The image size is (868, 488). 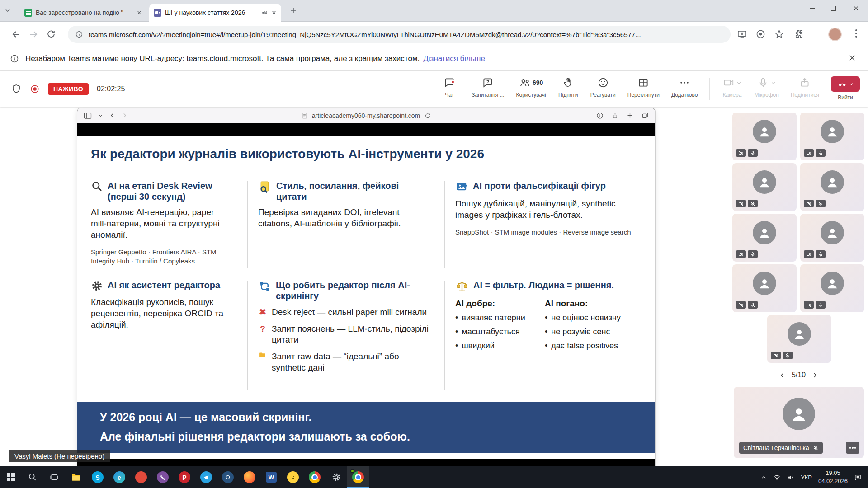 What do you see at coordinates (842, 84) in the screenshot?
I see `hang-up-icon` at bounding box center [842, 84].